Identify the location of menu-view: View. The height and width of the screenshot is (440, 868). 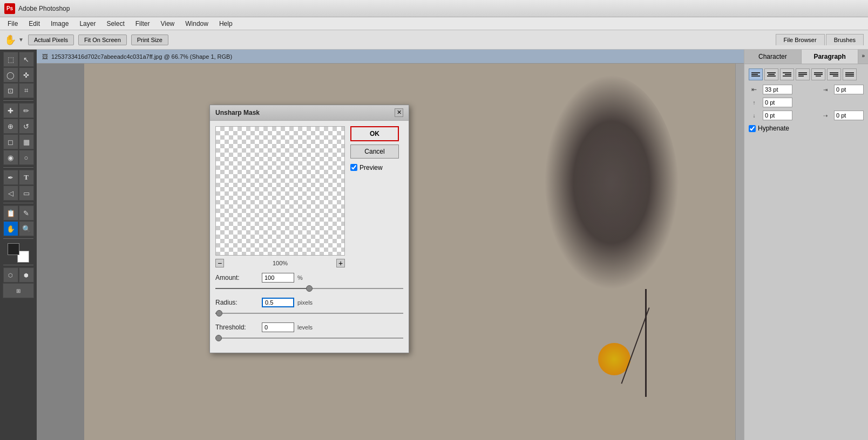
(167, 24).